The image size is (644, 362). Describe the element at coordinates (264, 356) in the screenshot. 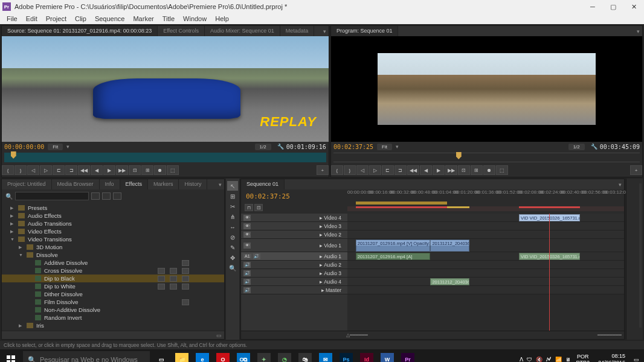

I see `taskbar-app-app1: ✦` at that location.